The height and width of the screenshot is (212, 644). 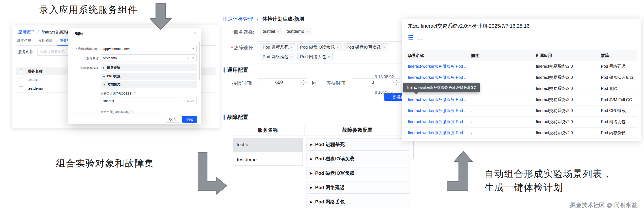 What do you see at coordinates (338, 31) in the screenshot?
I see `service-select-input: testfail × testdemo ×` at bounding box center [338, 31].